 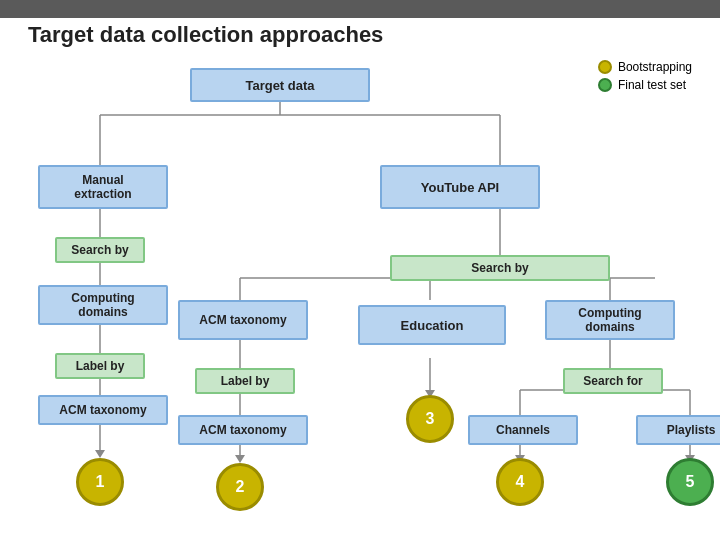 I want to click on final-test-label: Final test set, so click(x=652, y=85).